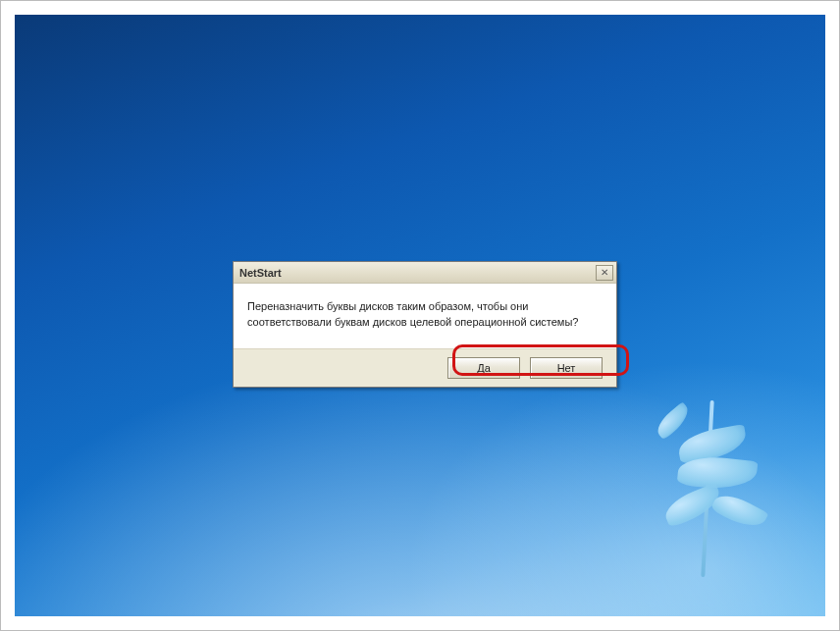 The width and height of the screenshot is (840, 631). Describe the element at coordinates (604, 273) in the screenshot. I see `close-button: ✕` at that location.